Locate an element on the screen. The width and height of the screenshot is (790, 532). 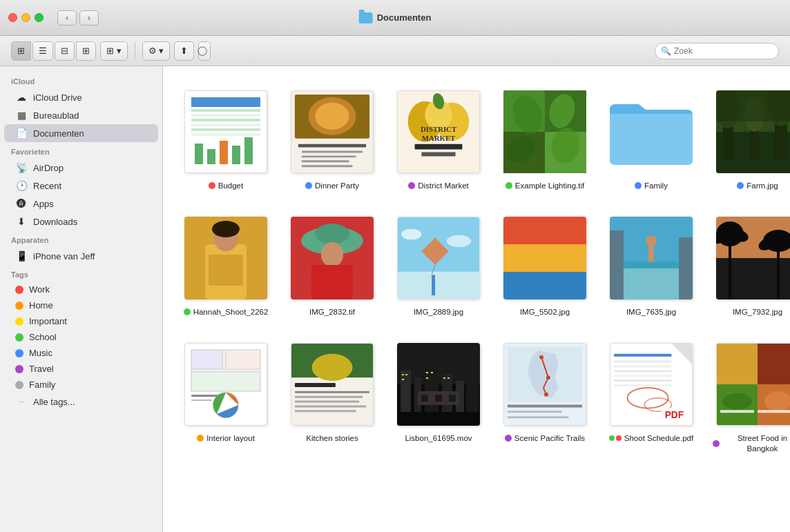
share-button: ⬆ is located at coordinates (184, 51).